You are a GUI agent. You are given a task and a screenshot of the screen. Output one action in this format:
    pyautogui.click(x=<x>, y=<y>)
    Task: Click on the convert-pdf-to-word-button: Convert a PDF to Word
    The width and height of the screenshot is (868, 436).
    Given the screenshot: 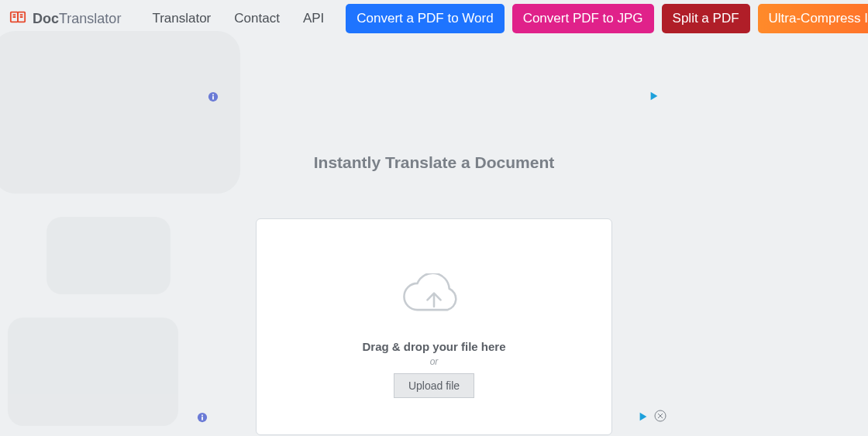 What is the action you would take?
    pyautogui.click(x=425, y=19)
    